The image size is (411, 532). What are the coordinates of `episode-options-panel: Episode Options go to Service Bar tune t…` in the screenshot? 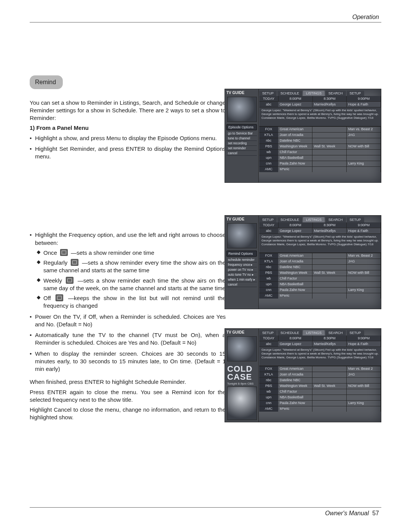 It's located at (242, 140).